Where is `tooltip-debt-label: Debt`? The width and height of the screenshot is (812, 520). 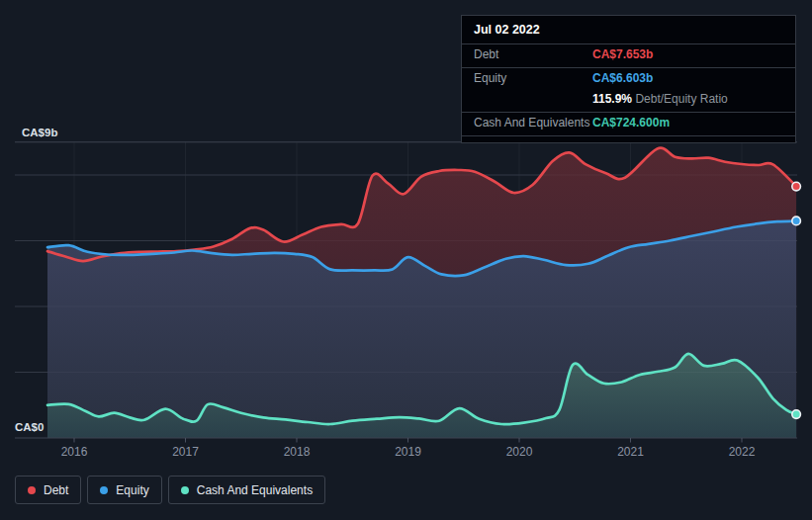 tooltip-debt-label: Debt is located at coordinates (533, 55).